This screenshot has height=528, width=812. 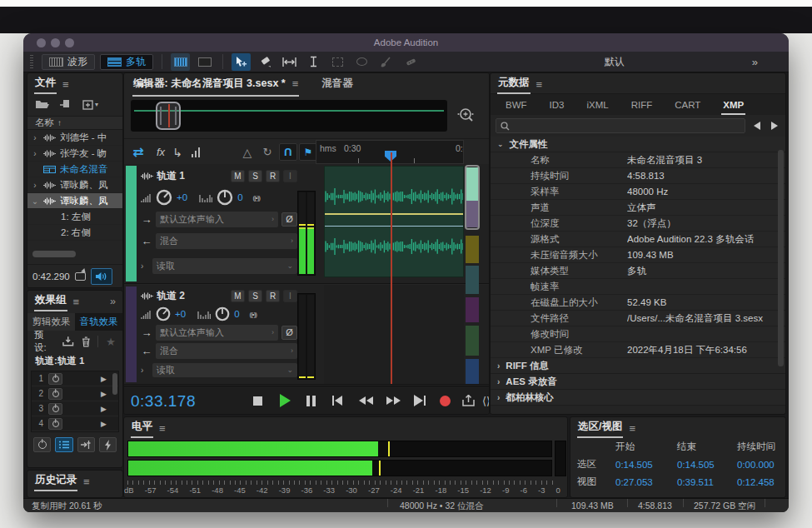 I want to click on rack-power-button, so click(x=42, y=445).